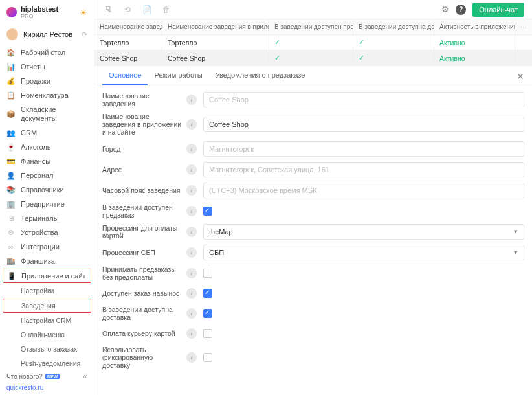  I want to click on sidebar-item-11: 🖥Терминалы, so click(47, 218).